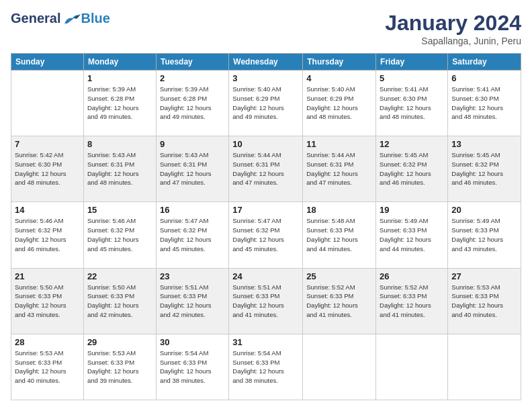 The image size is (532, 411). I want to click on calendar-cell: 18Sunrise: 5:48 AMSunset: 6:33 PMDayligh…, so click(340, 235).